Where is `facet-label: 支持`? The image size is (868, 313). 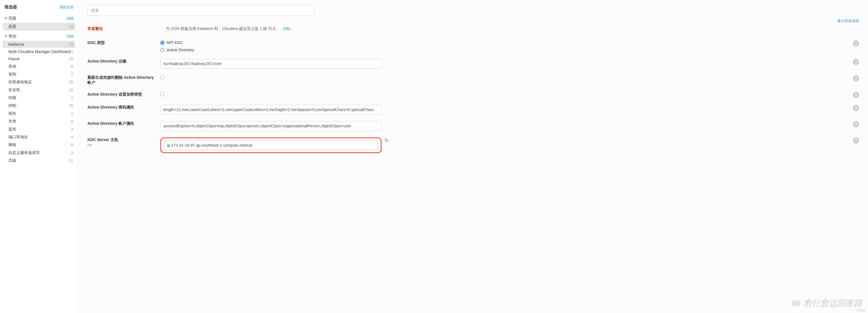 facet-label: 支持 is located at coordinates (12, 121).